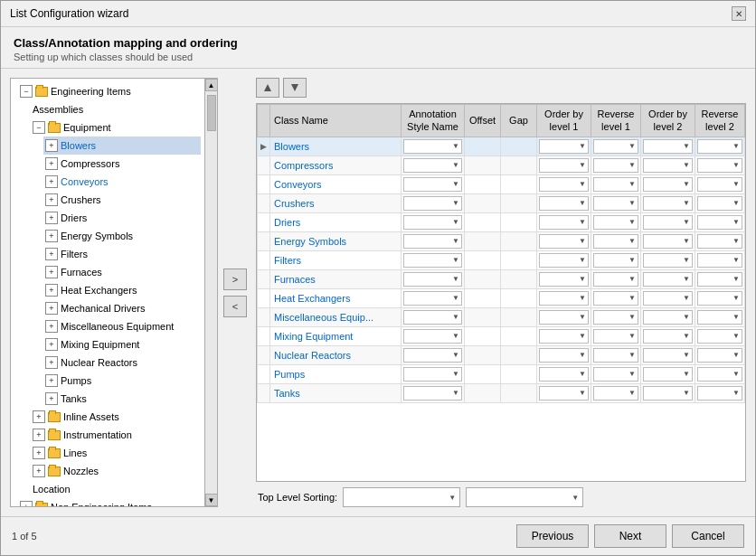 Image resolution: width=756 pixels, height=556 pixels. Describe the element at coordinates (501, 354) in the screenshot. I see `table-row: Nuclear Reactors▼▼▼▼▼` at that location.